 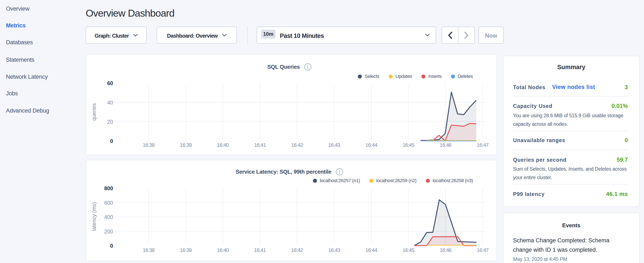 What do you see at coordinates (110, 103) in the screenshot?
I see `svg-text: 40` at bounding box center [110, 103].